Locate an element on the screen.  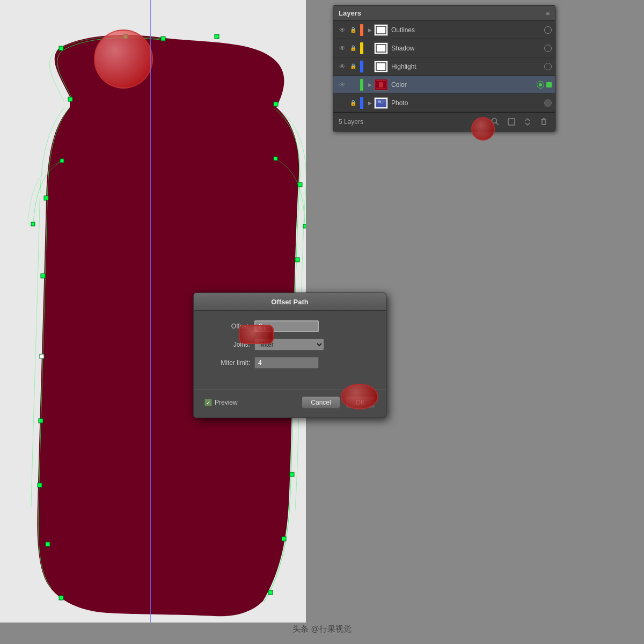
layer-expand-photo: ▶ is located at coordinates (370, 103).